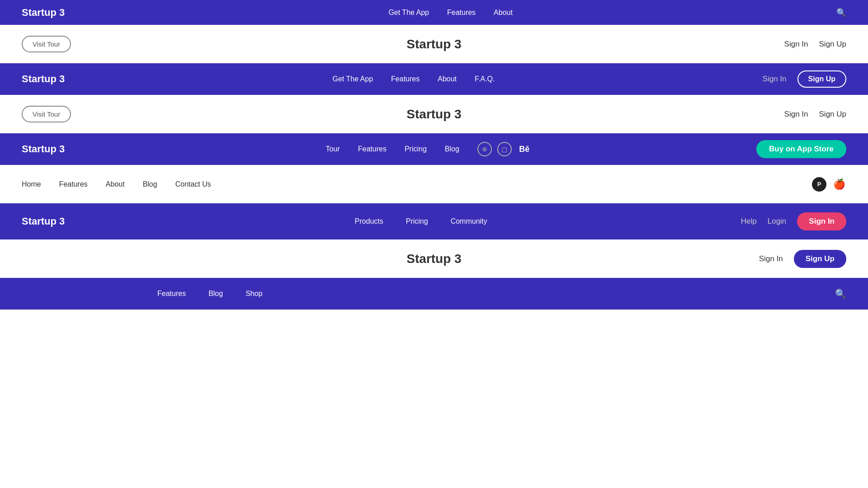 Image resolution: width=868 pixels, height=488 pixels. Describe the element at coordinates (405, 79) in the screenshot. I see `nav-features-3: Features` at that location.